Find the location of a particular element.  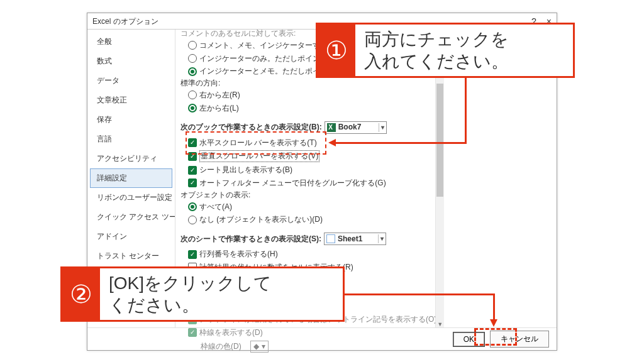

sidebar-item-data: データ is located at coordinates (131, 80).